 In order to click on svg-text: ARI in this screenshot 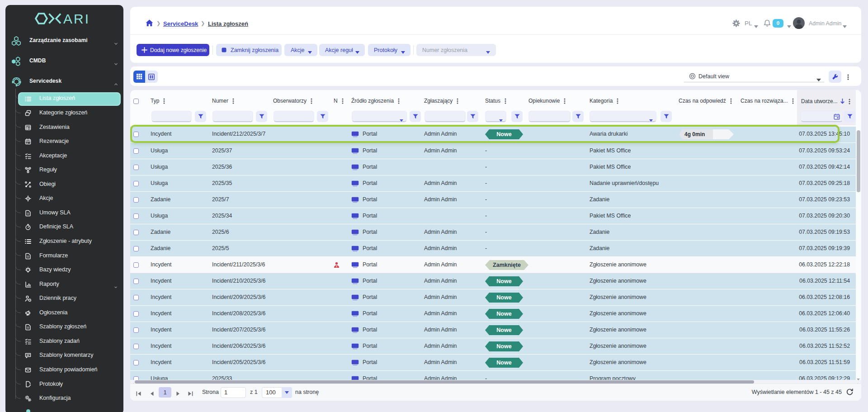, I will do `click(76, 19)`.